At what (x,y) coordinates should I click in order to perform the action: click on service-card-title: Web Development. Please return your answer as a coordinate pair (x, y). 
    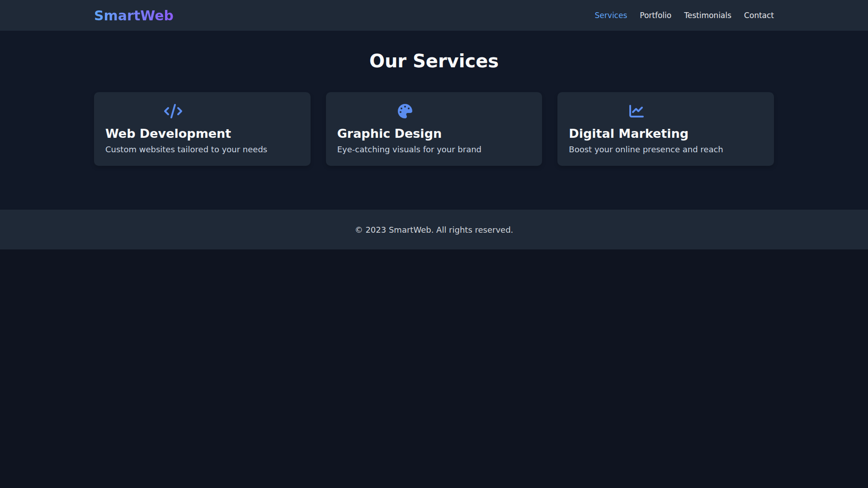
    Looking at the image, I should click on (203, 134).